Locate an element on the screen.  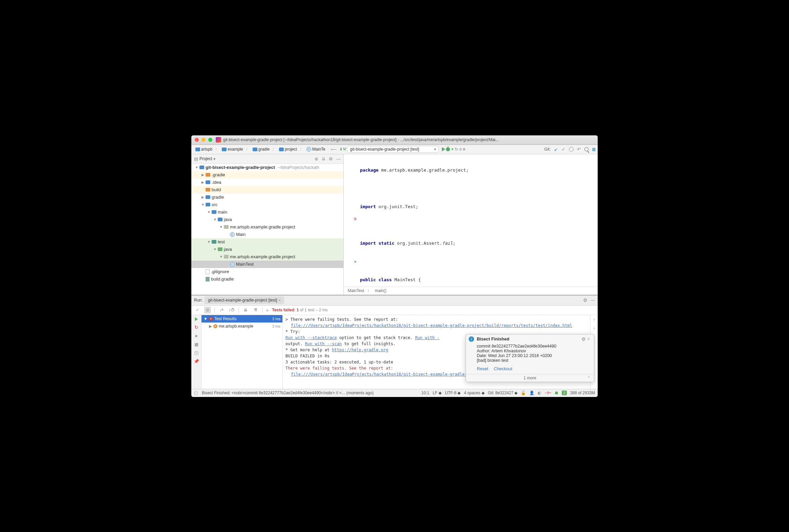
status-icon: ▢ is located at coordinates (196, 393).